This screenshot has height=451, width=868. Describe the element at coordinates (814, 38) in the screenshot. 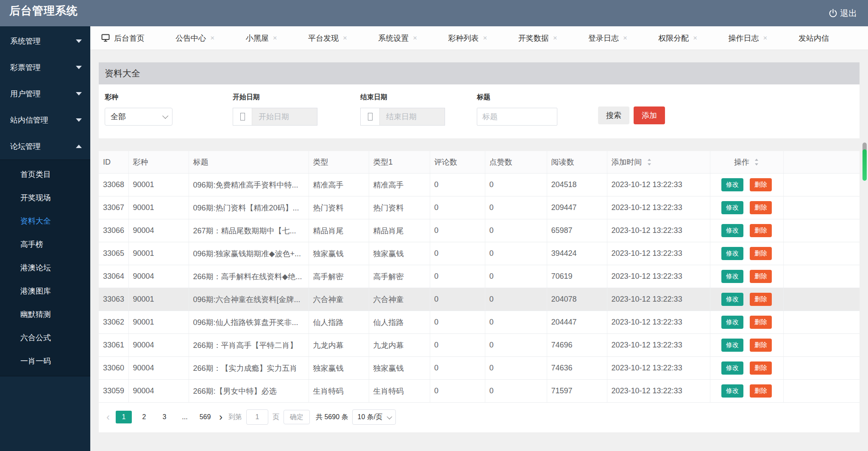

I see `tab: 发站内信` at that location.